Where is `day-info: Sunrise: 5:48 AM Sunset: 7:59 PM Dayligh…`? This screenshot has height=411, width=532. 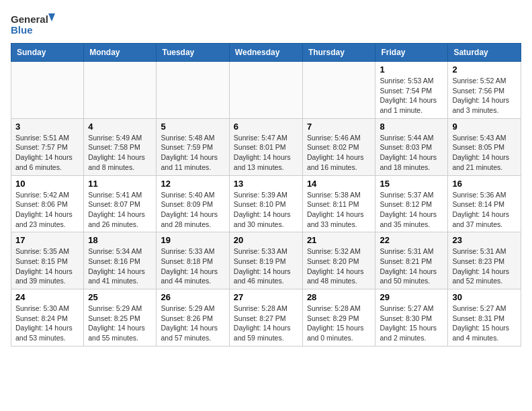 day-info: Sunrise: 5:48 AM Sunset: 7:59 PM Dayligh… is located at coordinates (192, 153).